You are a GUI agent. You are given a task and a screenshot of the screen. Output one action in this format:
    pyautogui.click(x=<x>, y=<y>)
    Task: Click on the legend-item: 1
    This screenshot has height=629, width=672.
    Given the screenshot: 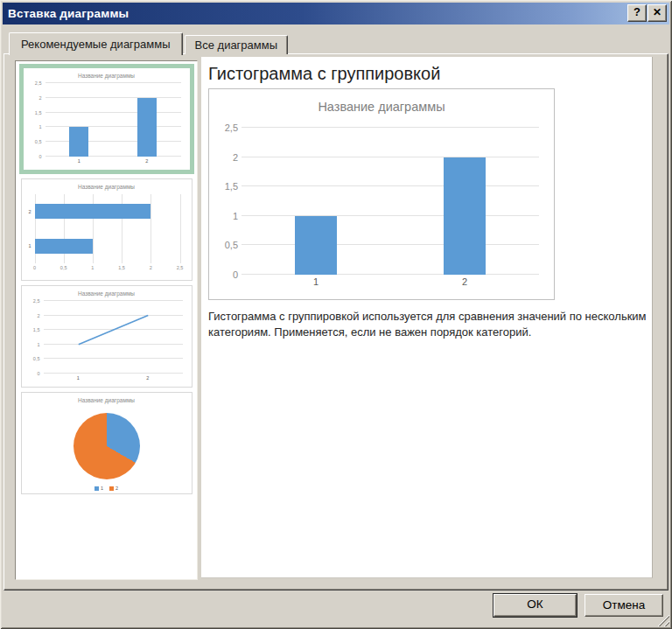 What is the action you would take?
    pyautogui.click(x=99, y=488)
    